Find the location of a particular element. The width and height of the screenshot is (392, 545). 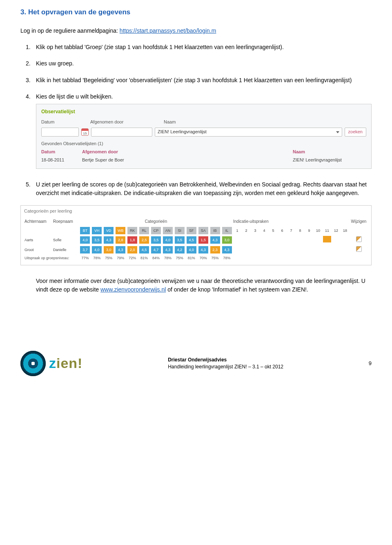

result-hdr-datum: Datum is located at coordinates (62, 152).